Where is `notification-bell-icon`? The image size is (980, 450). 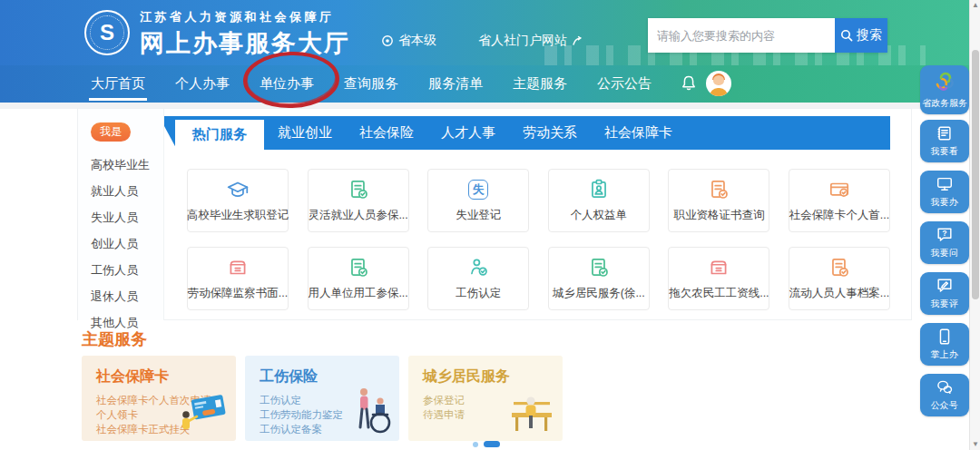 notification-bell-icon is located at coordinates (689, 83).